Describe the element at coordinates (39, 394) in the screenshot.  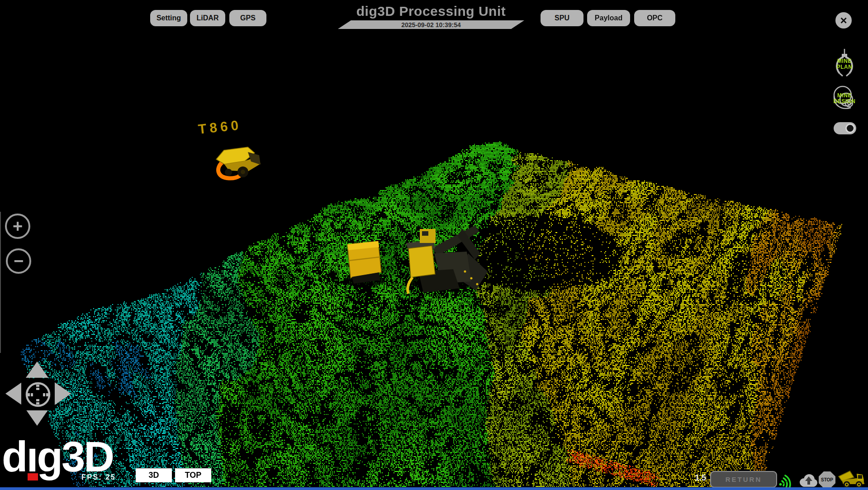
I see `pan-navigation-pad` at that location.